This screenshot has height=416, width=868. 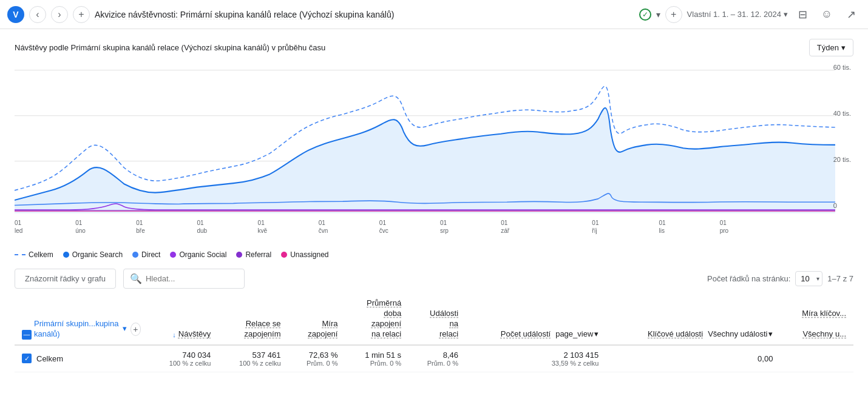 I want to click on time-period-dropdown: Týden ▾, so click(x=832, y=47).